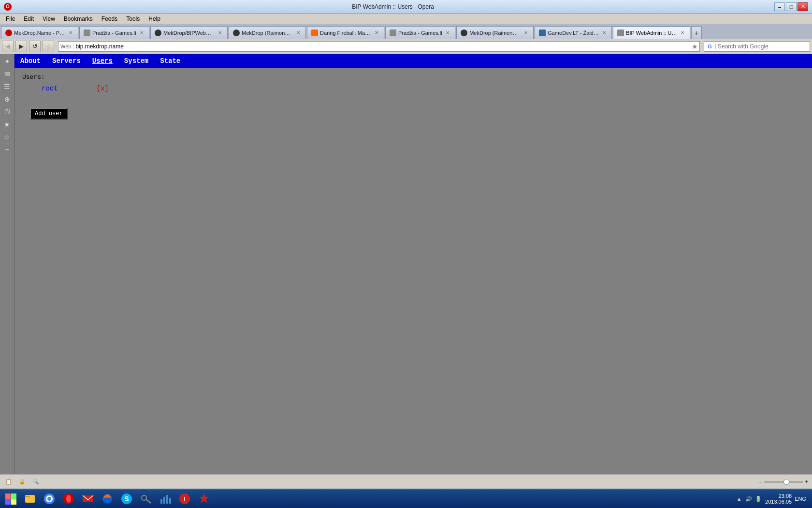 This screenshot has height=508, width=812. What do you see at coordinates (50, 89) in the screenshot?
I see `user-name-root: root` at bounding box center [50, 89].